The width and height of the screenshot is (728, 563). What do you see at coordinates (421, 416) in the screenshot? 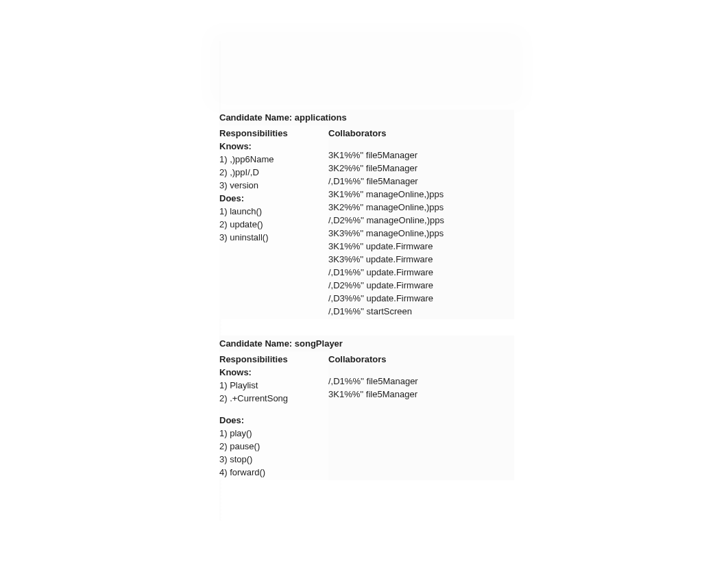
I see `collaborators-column: Collaborators /,D1%%'' file5Manager 3K1%…` at bounding box center [421, 416].